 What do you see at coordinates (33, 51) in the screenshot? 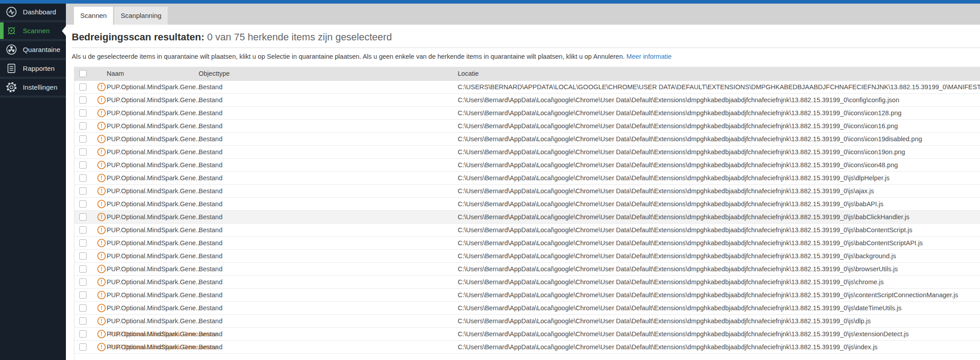
I see `sidebar-item-quarantaine: Quarantaine` at bounding box center [33, 51].